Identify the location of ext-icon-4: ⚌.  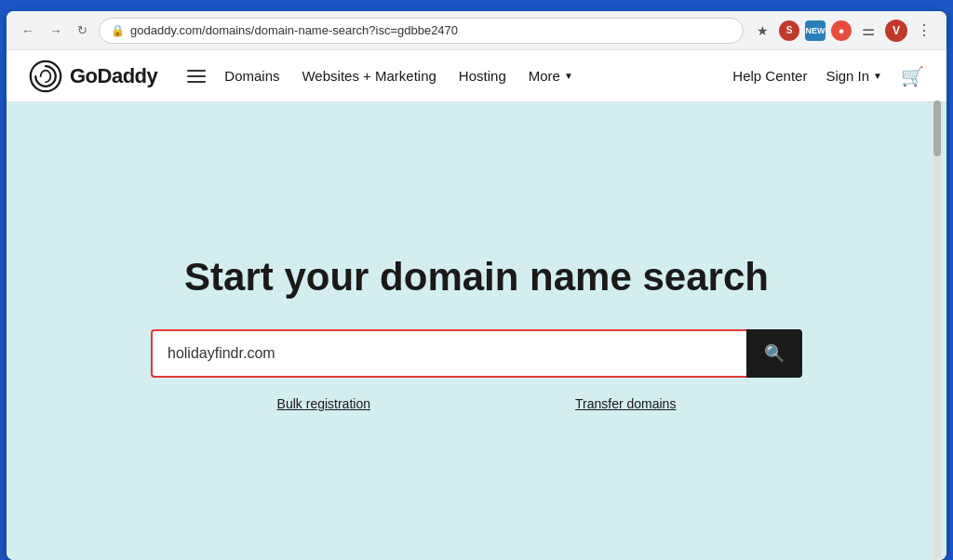
(868, 31).